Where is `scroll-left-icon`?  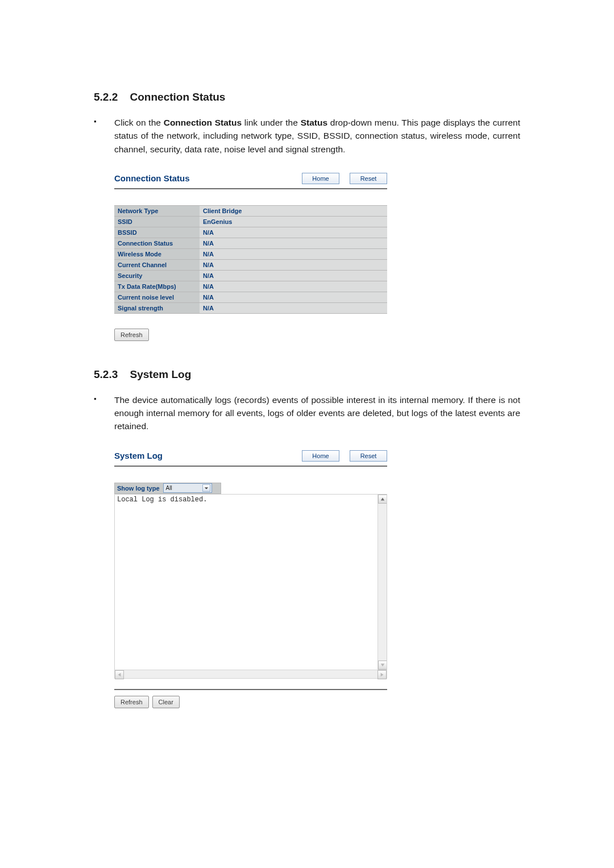
scroll-left-icon is located at coordinates (119, 675).